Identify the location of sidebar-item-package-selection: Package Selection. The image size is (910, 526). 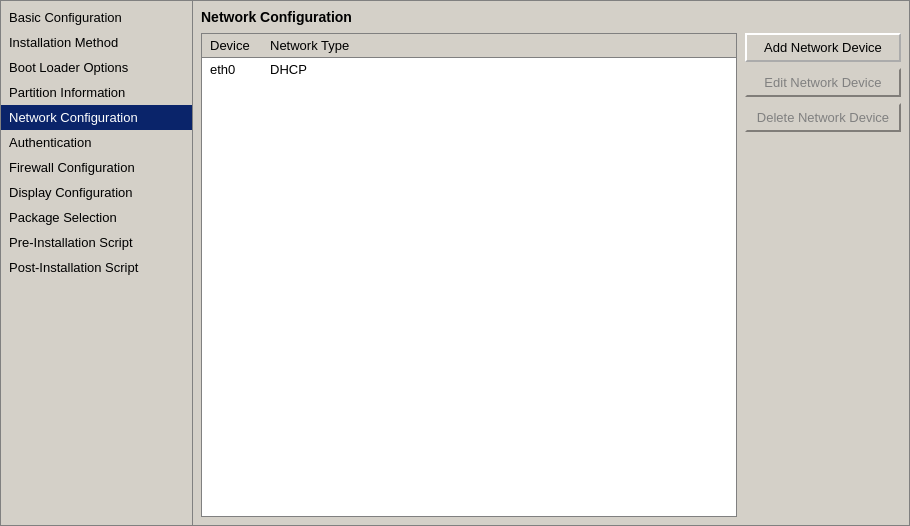
(96, 218).